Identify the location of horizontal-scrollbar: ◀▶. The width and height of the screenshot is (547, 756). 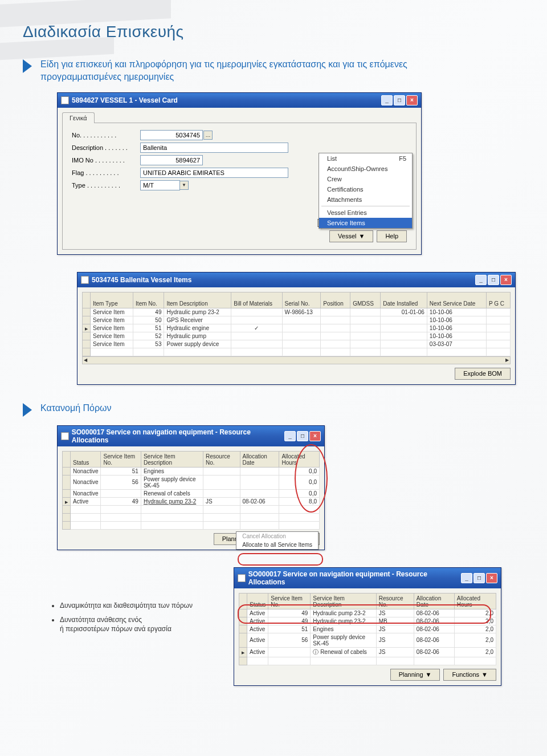
(296, 360).